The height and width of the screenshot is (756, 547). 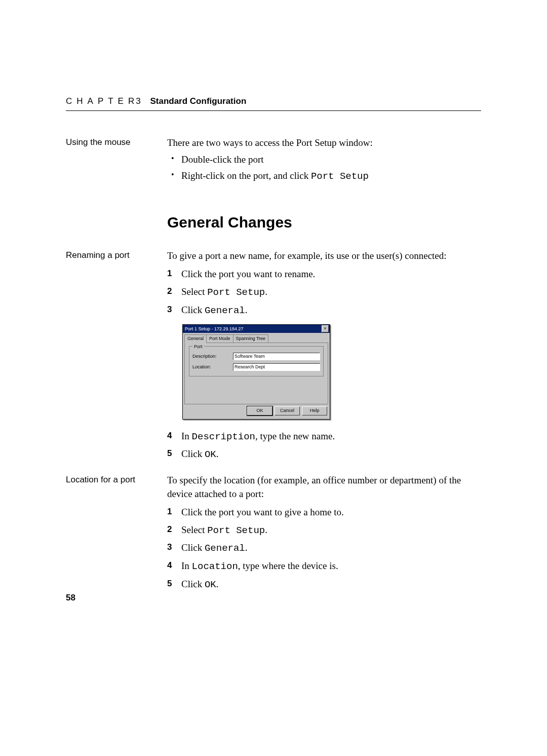 What do you see at coordinates (256, 372) in the screenshot?
I see `port-setup-dialog: Port 1 Setup - 172.29.184.27 × General P…` at bounding box center [256, 372].